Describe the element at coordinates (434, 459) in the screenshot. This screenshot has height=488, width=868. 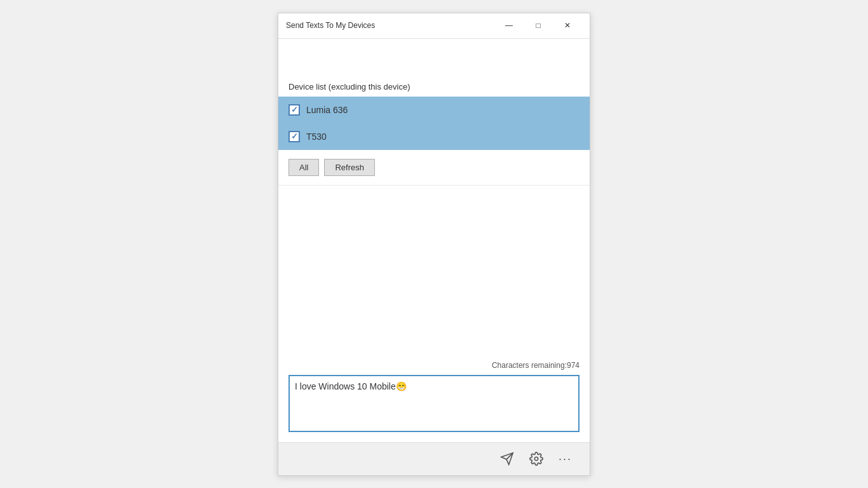
I see `bottom-bar: ···` at that location.